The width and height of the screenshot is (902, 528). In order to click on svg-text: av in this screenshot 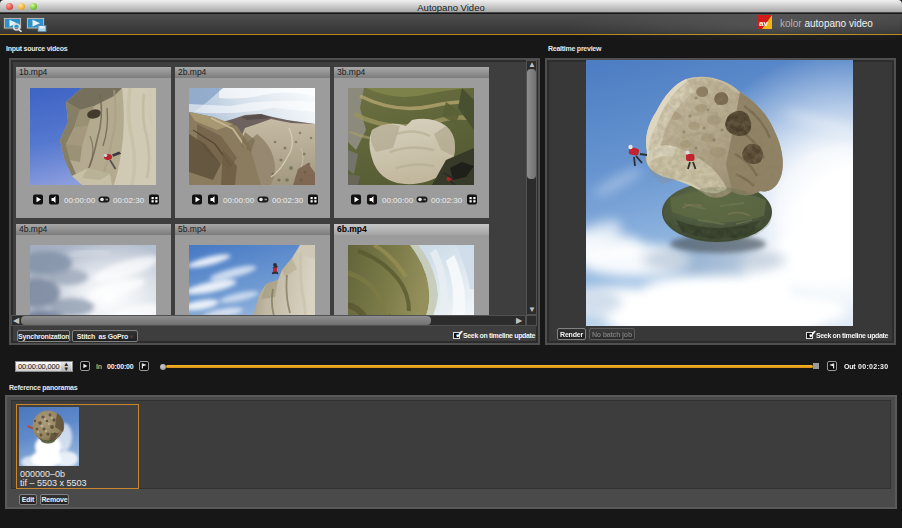, I will do `click(764, 24)`.